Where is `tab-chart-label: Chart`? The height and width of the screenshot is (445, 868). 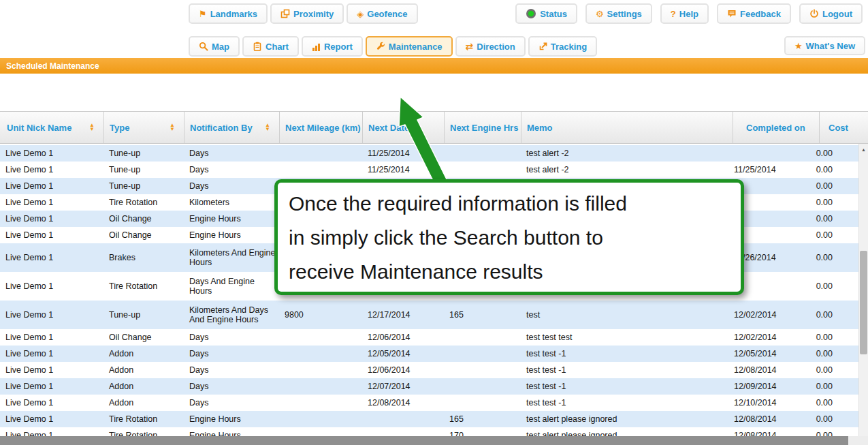
tab-chart-label: Chart is located at coordinates (277, 46).